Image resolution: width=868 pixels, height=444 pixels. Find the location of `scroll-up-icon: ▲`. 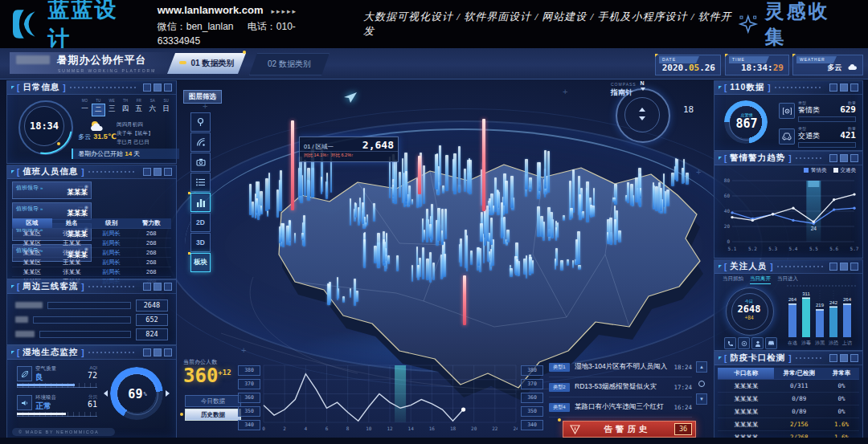

scroll-up-icon: ▲ is located at coordinates (702, 367).